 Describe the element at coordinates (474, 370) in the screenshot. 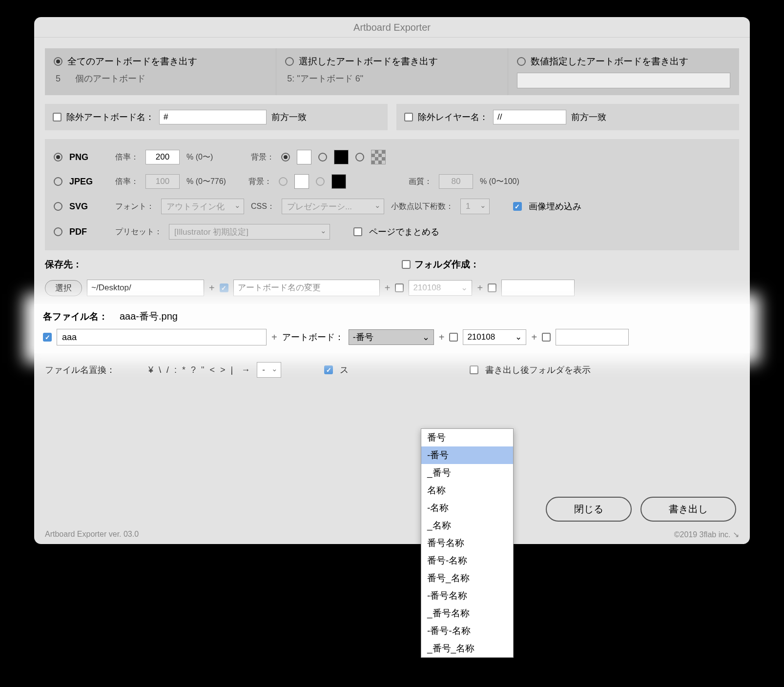

I see `open-folder-checkbox` at that location.